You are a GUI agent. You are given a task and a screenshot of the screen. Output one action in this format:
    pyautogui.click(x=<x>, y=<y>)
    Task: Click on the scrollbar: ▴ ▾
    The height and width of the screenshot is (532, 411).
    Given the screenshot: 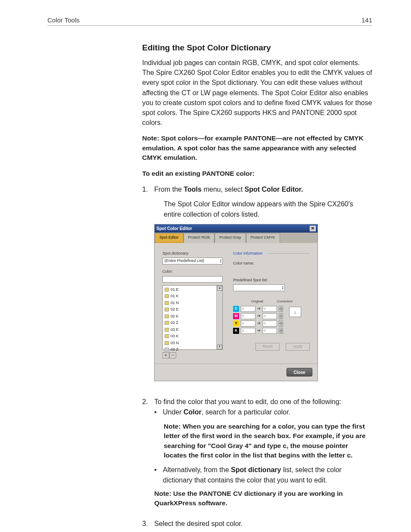 What is the action you would take?
    pyautogui.click(x=219, y=317)
    